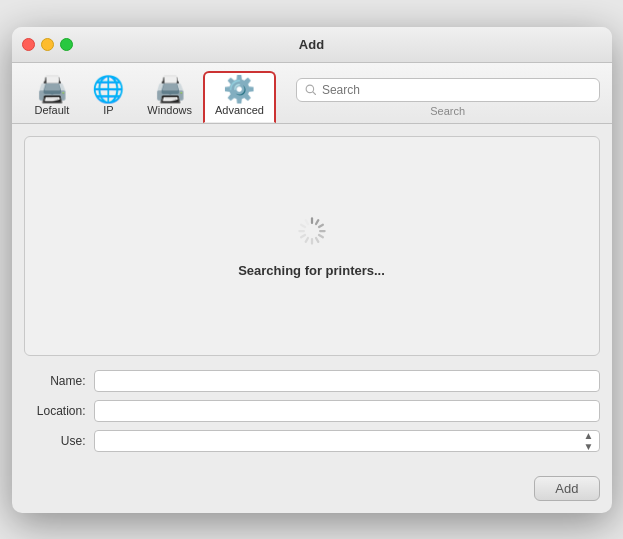  I want to click on tab-default-label: Default, so click(52, 110).